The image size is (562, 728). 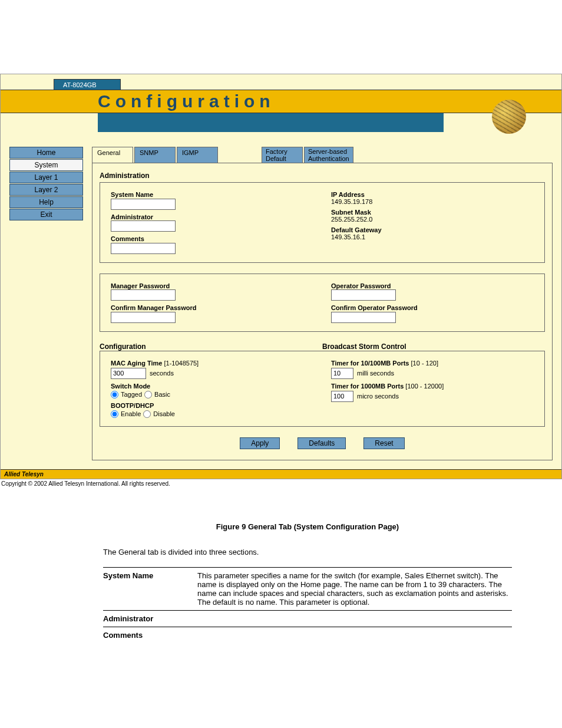 I want to click on admin-box: System Name Administrator Comments IP Ad…, so click(x=322, y=223).